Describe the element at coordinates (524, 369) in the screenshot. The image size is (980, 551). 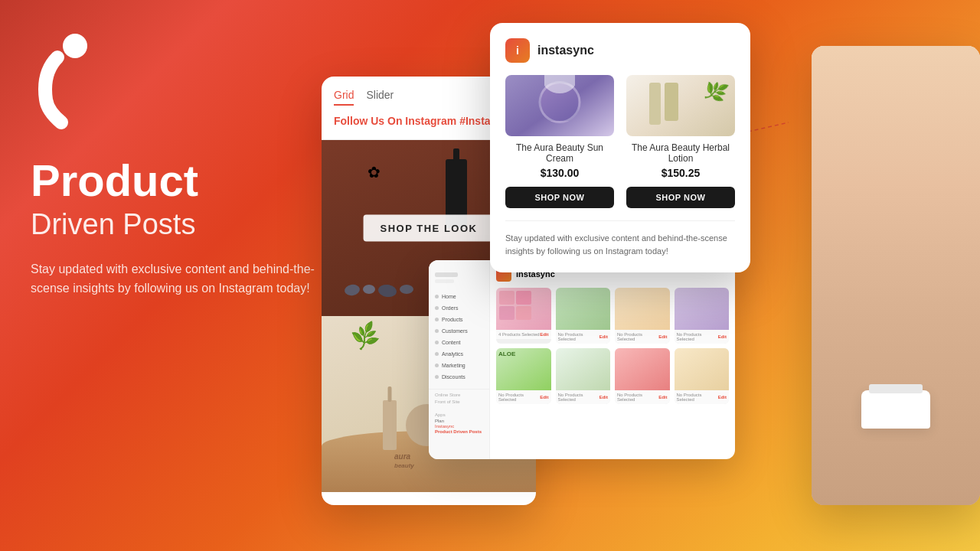
I see `admin-grid-image-5: ALOE` at that location.